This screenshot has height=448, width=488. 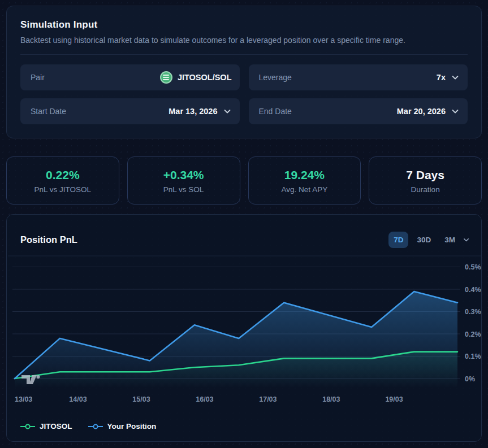 I want to click on stat-label: PnL vs JITOSOL, so click(x=63, y=190).